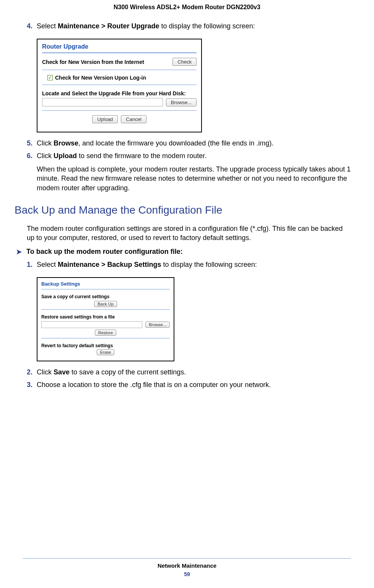 This screenshot has width=374, height=588. Describe the element at coordinates (106, 304) in the screenshot. I see `backup-button: Back Up` at that location.